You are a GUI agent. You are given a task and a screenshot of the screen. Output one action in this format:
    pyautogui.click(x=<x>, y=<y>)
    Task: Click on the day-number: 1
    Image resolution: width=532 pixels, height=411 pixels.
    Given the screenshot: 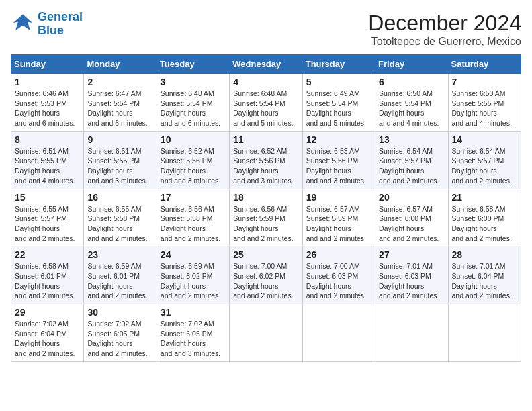 What is the action you would take?
    pyautogui.click(x=47, y=82)
    